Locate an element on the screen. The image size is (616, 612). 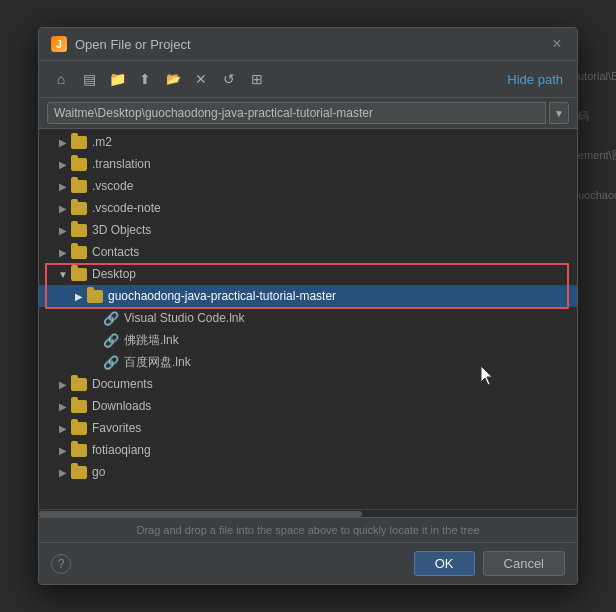
tree-item-contacts: ▶ Contacts is located at coordinates (308, 252).